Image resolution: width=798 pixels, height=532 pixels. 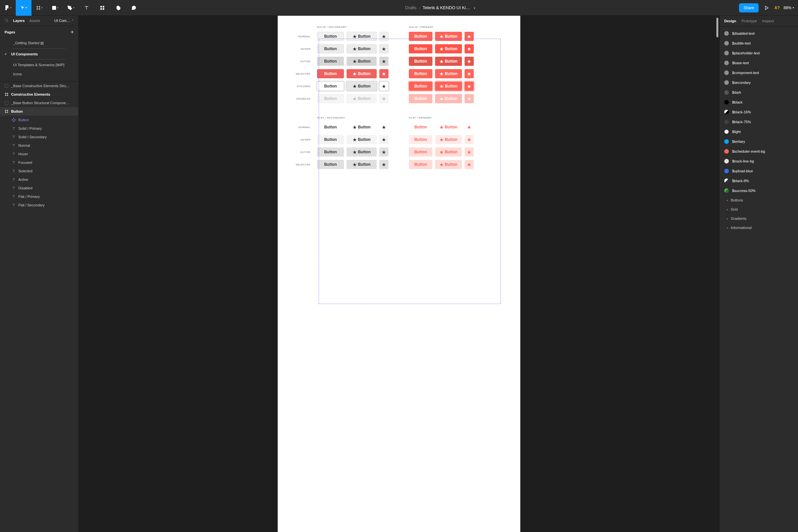 What do you see at coordinates (411, 7) in the screenshot?
I see `breadcrumb-location: Drafts` at bounding box center [411, 7].